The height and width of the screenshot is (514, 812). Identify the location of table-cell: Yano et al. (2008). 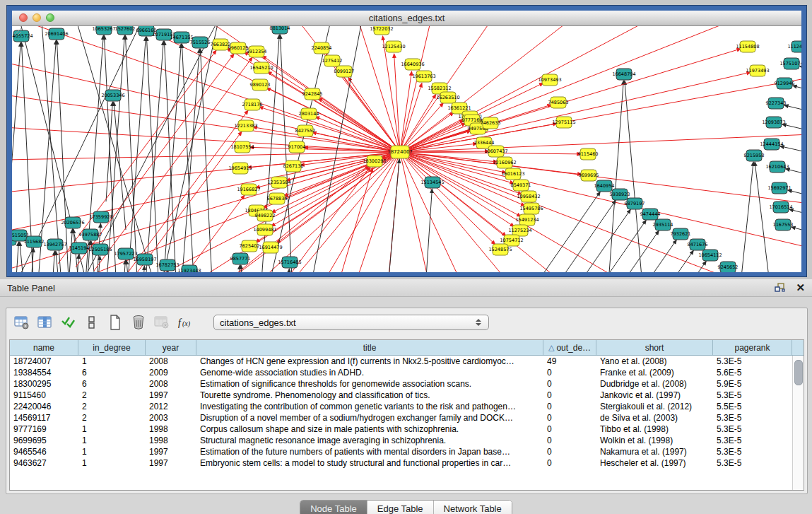
(654, 361).